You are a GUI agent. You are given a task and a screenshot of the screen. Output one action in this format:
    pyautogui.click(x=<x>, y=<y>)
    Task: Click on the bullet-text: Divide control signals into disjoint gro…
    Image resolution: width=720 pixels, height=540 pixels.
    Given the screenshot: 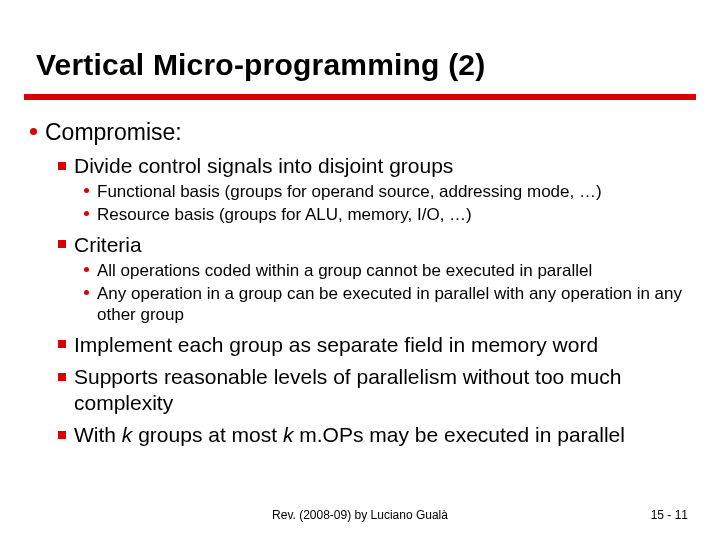 What is the action you would take?
    pyautogui.click(x=382, y=166)
    